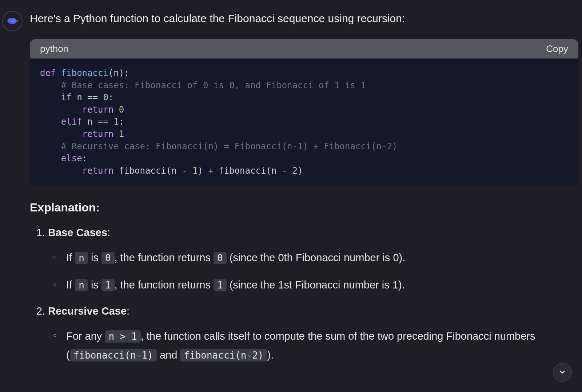  Describe the element at coordinates (78, 233) in the screenshot. I see `list-item-title: Base Cases` at that location.